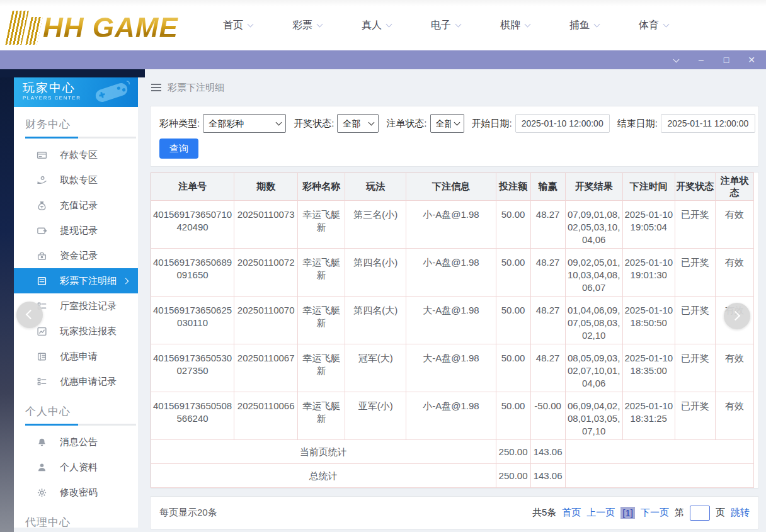  I want to click on lottery-type-label: 彩种类型:, so click(180, 123).